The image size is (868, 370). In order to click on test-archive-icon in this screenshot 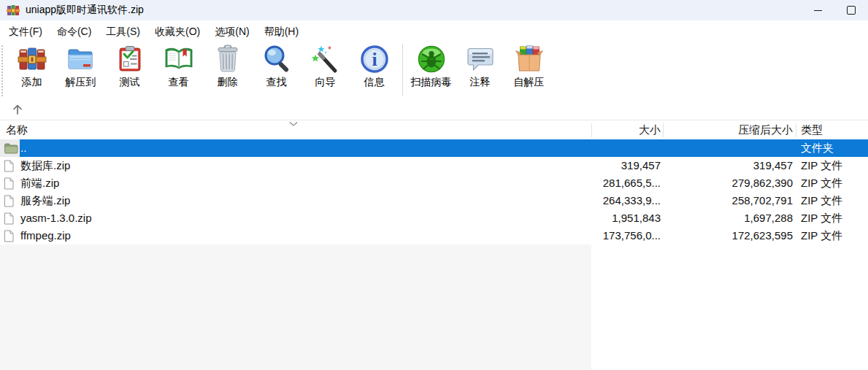, I will do `click(130, 59)`.